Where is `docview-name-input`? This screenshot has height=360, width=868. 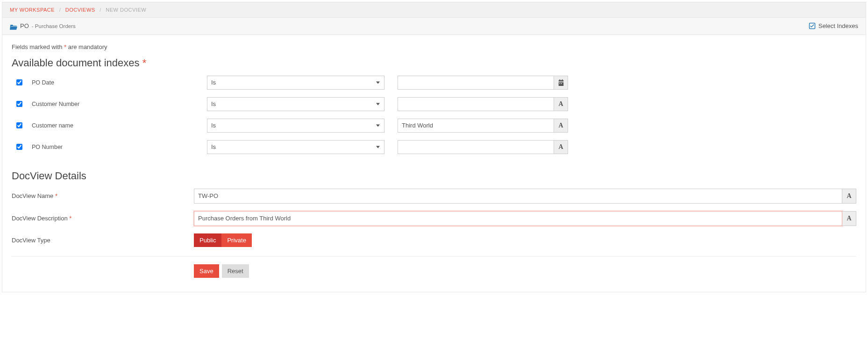
docview-name-input is located at coordinates (518, 196).